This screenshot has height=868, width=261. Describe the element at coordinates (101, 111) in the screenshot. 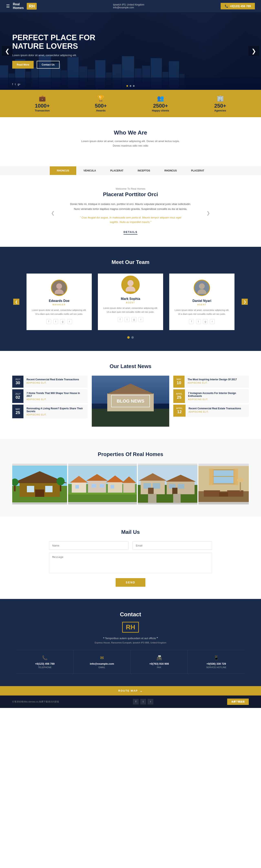

I see `stat-awards-label: Awards` at that location.